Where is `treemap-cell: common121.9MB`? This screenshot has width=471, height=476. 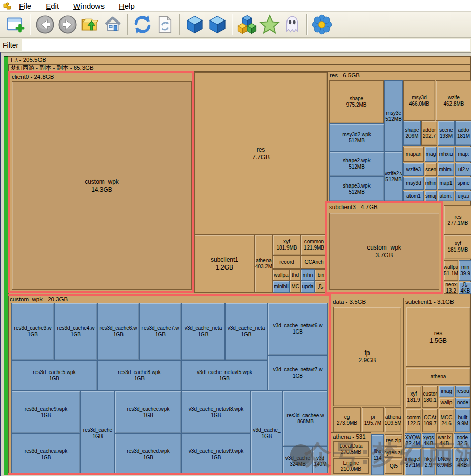
treemap-cell: common121.9MB is located at coordinates (314, 245).